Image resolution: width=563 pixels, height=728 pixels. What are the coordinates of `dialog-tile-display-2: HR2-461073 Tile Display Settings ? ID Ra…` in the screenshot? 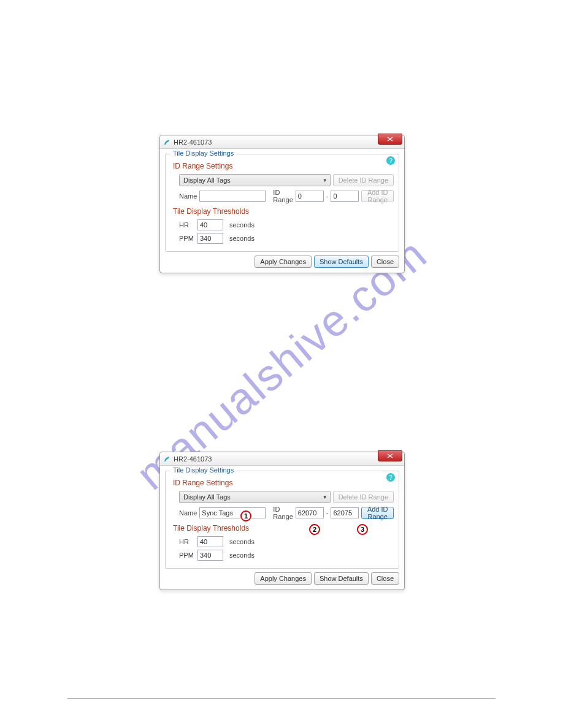 It's located at (282, 521).